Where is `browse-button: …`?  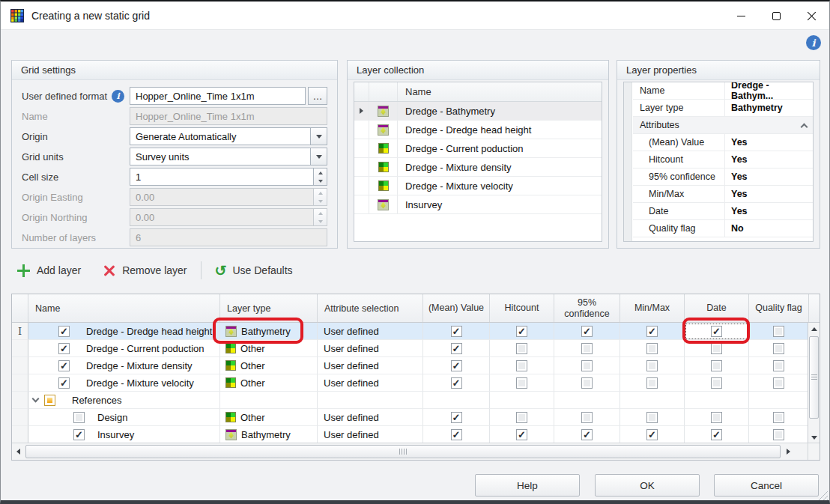 browse-button: … is located at coordinates (318, 96).